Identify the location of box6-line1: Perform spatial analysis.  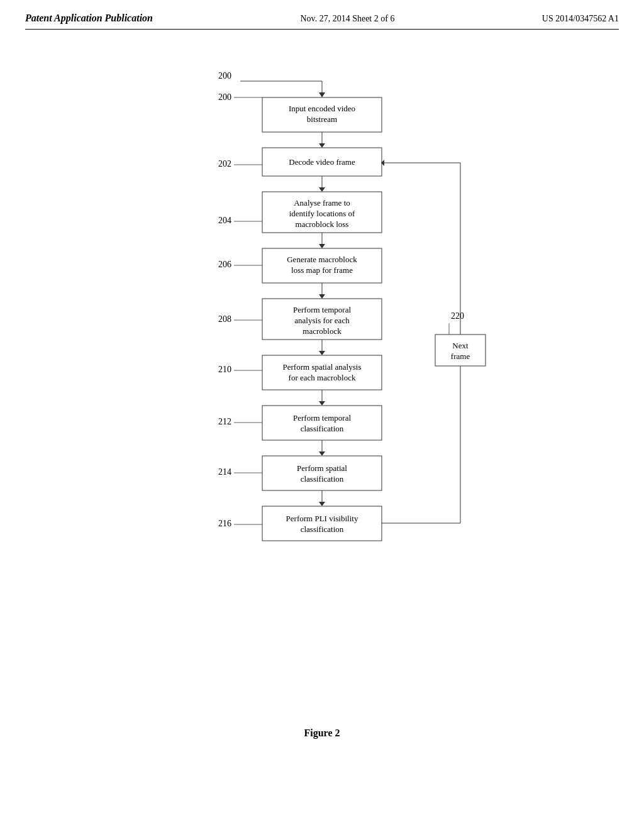
(322, 367).